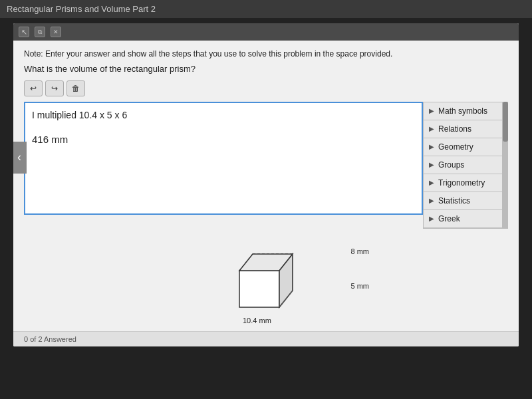 This screenshot has height=399, width=532. Describe the element at coordinates (505, 165) in the screenshot. I see `sidebar-scrollbar` at that location.